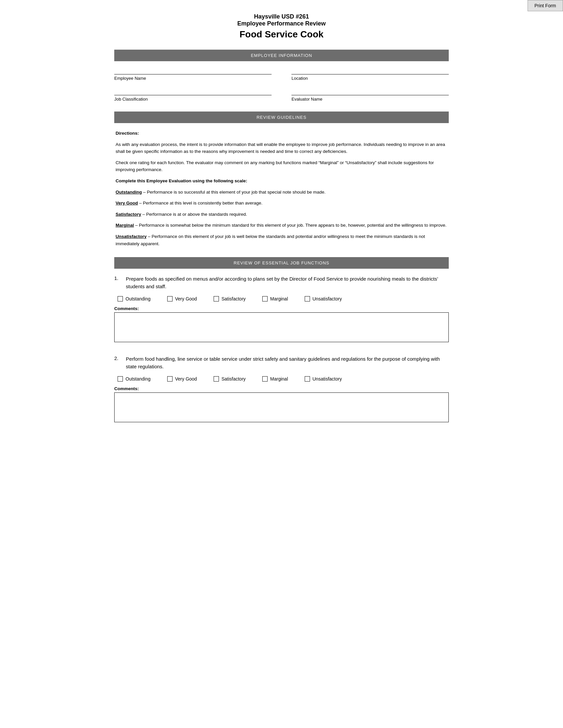  What do you see at coordinates (128, 214) in the screenshot?
I see `scale-term-satisfactory: Satisfactory` at bounding box center [128, 214].